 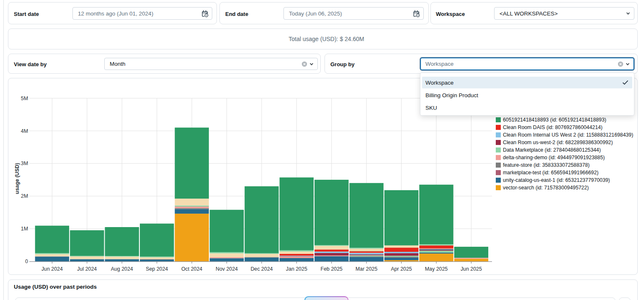 What do you see at coordinates (24, 98) in the screenshot?
I see `svg-text: 5M` at bounding box center [24, 98].